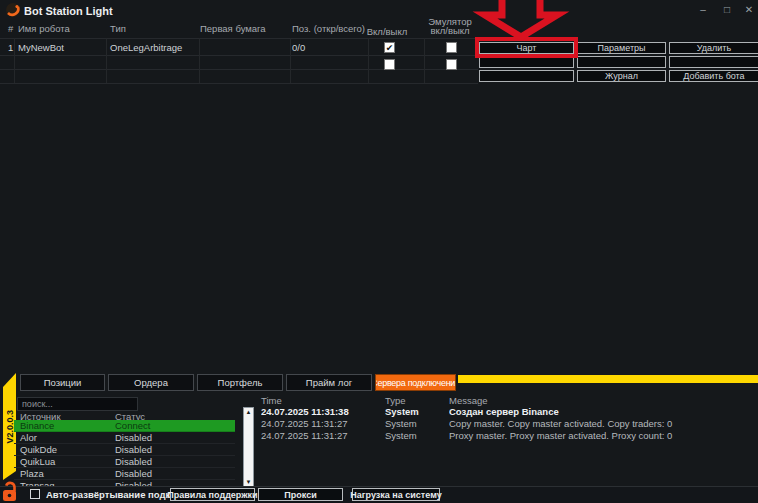 This screenshot has width=758, height=503. Describe the element at coordinates (118, 28) in the screenshot. I see `col-header-type: Тип` at that location.